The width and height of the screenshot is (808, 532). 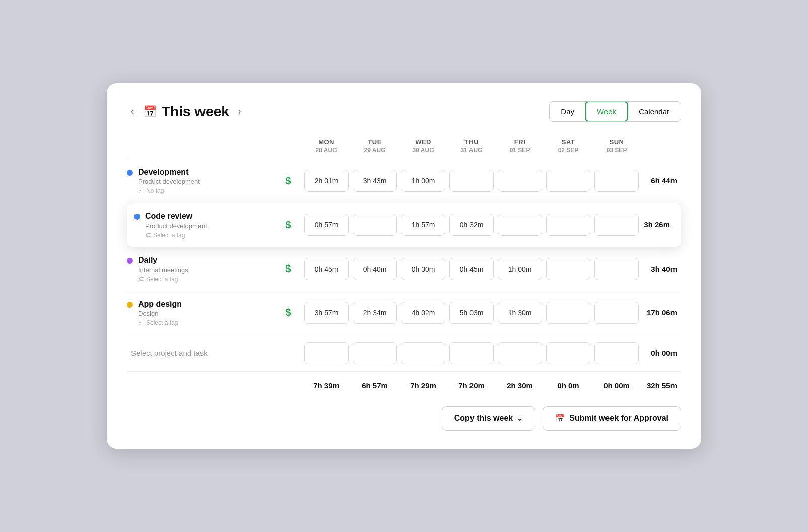 I want to click on time-entry: 5h 03m, so click(x=472, y=313).